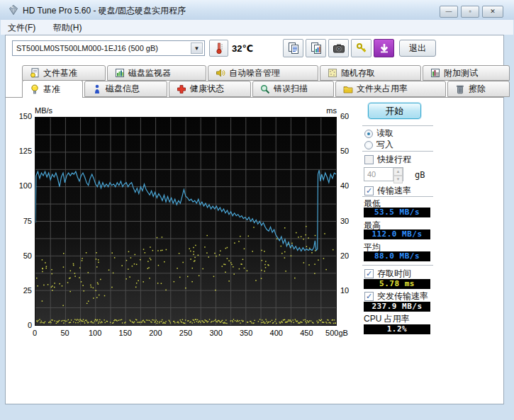 The image size is (514, 420). What do you see at coordinates (104, 11) in the screenshot?
I see `window-title: HD Tune Pro 5.60 - 硬盘/固态硬盘实用程序` at bounding box center [104, 11].